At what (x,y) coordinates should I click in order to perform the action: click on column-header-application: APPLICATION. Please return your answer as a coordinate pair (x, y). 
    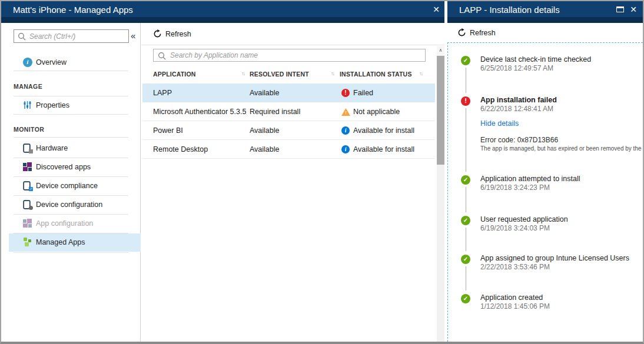
    Looking at the image, I should click on (174, 74).